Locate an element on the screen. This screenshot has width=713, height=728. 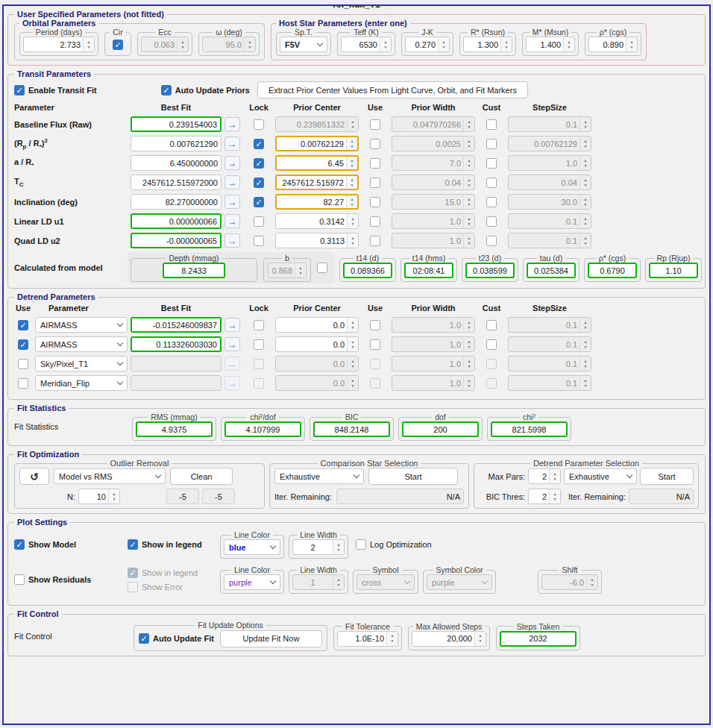
enable-transit-fit: Enable Transit Fit is located at coordinates (55, 90).